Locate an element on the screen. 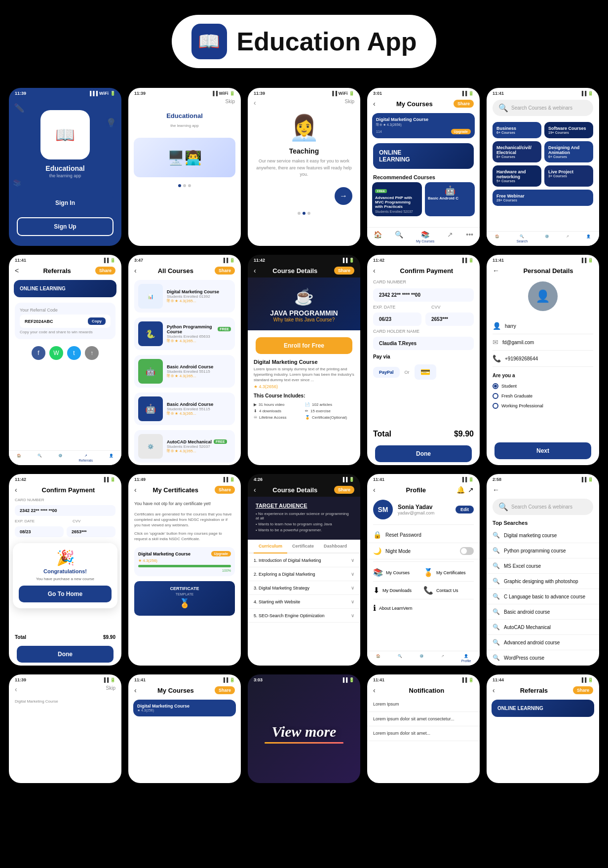 The width and height of the screenshot is (608, 868). share-icon-profile: ↗ is located at coordinates (471, 490).